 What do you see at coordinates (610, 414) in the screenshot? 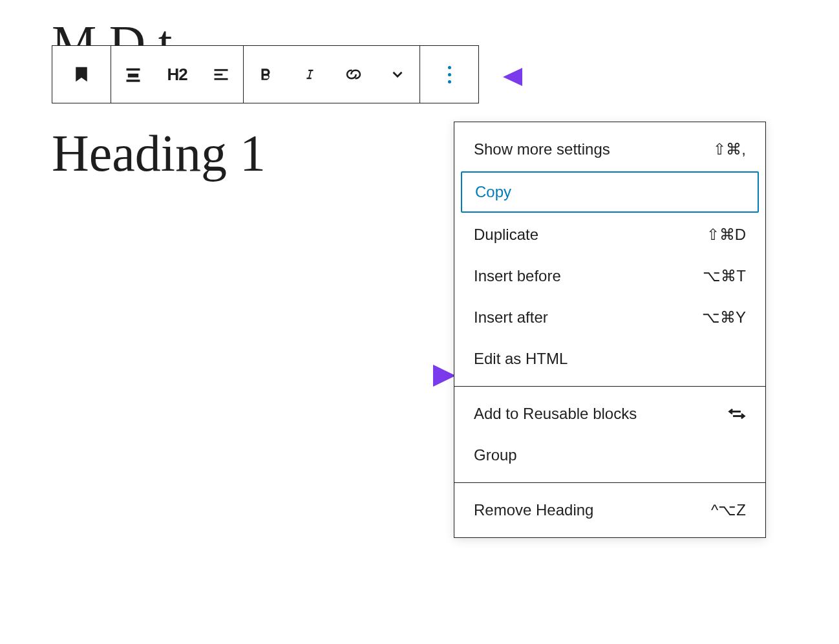
I see `menu-item-add-to-reusable: Add to Reusable blocks` at bounding box center [610, 414].